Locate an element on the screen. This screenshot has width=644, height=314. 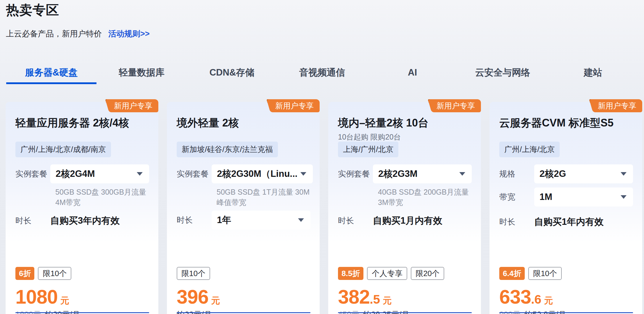
discount-tag: 6.4折 is located at coordinates (512, 273).